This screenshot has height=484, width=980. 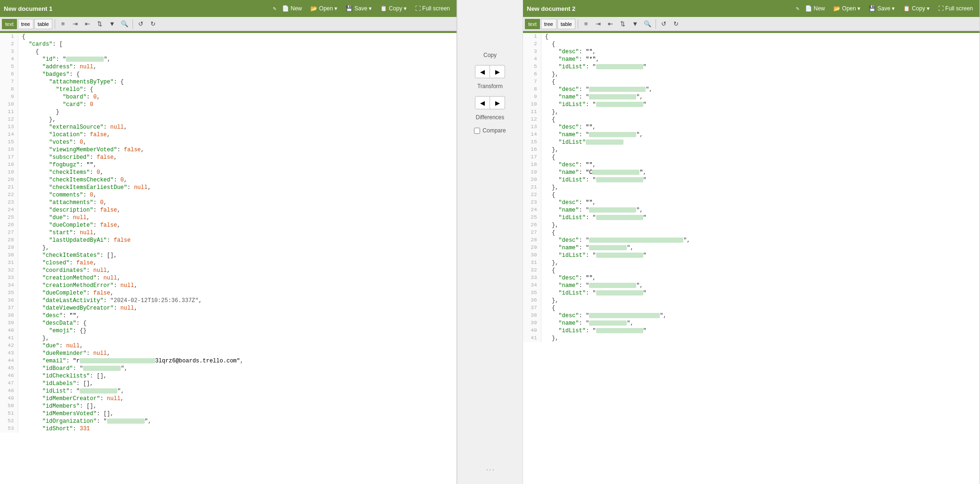 I want to click on copy-left-btn: ◀, so click(x=482, y=72).